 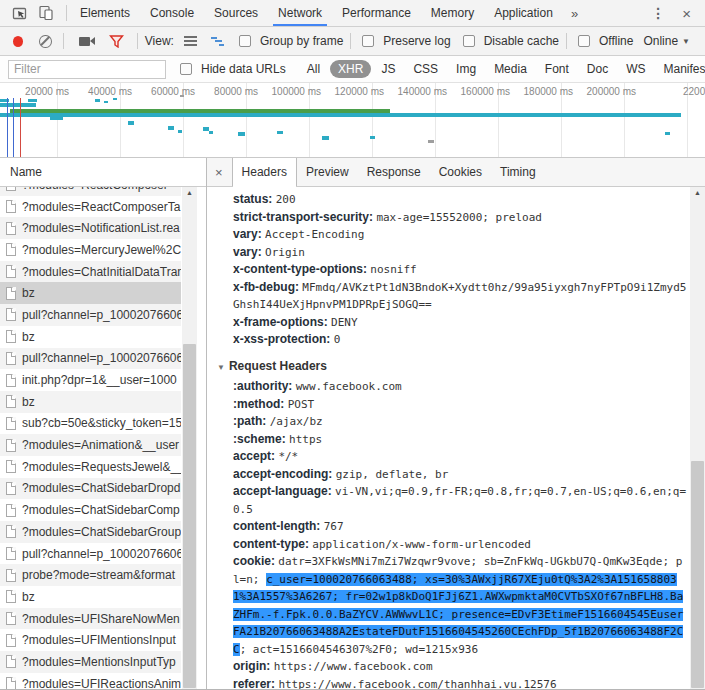 I want to click on throttling-select: Online, so click(x=660, y=41).